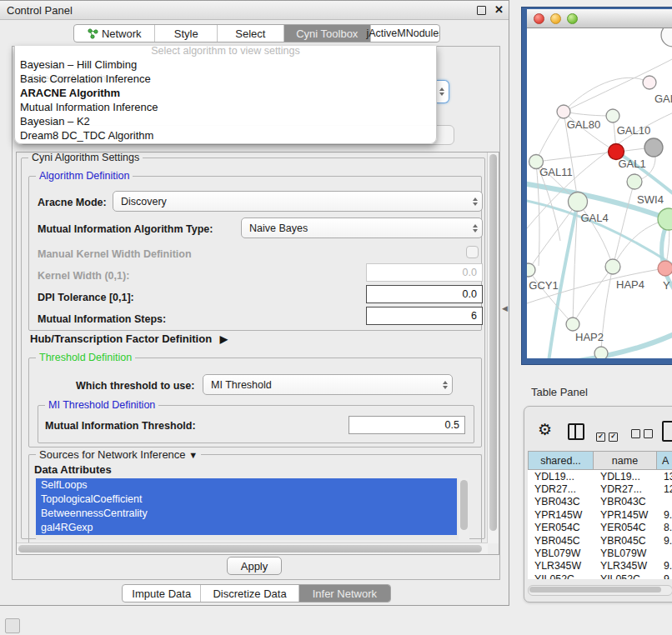 The image size is (672, 635). Describe the element at coordinates (225, 135) in the screenshot. I see `dropdown-item: Dream8 DC_TDC Algorithm` at that location.